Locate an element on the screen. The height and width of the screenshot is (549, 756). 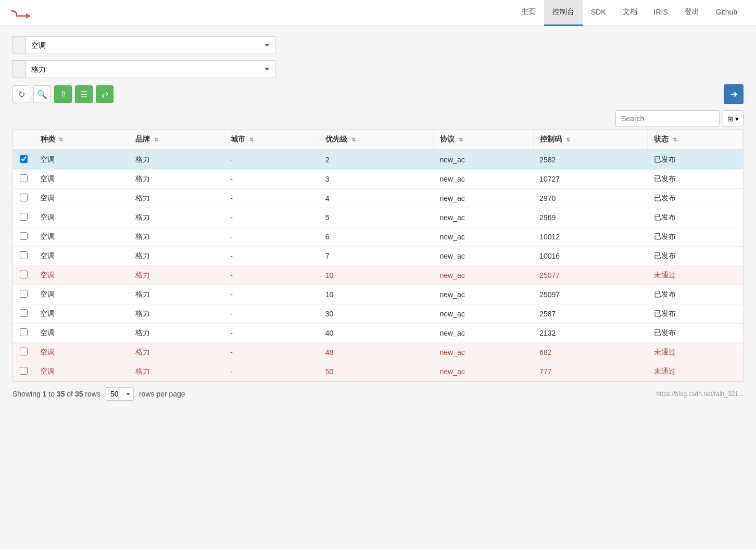
row-cell-priority: 2 is located at coordinates (376, 160).